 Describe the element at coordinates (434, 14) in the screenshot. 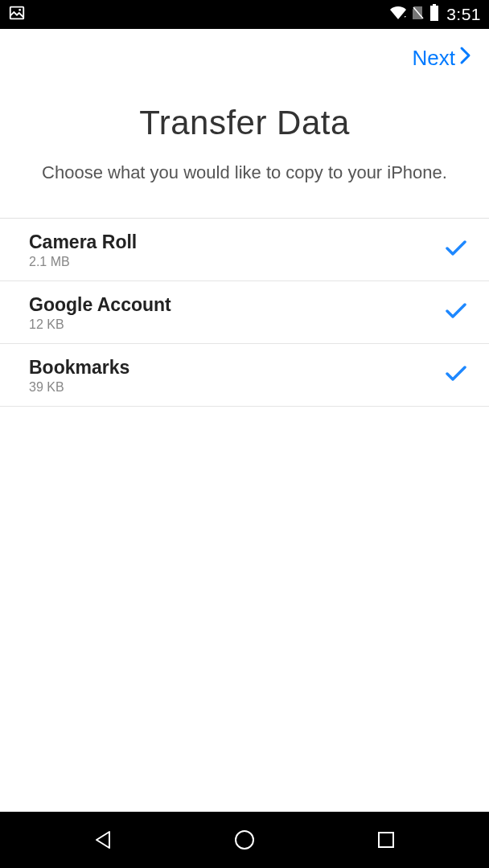

I see `status-right: 3:51` at that location.